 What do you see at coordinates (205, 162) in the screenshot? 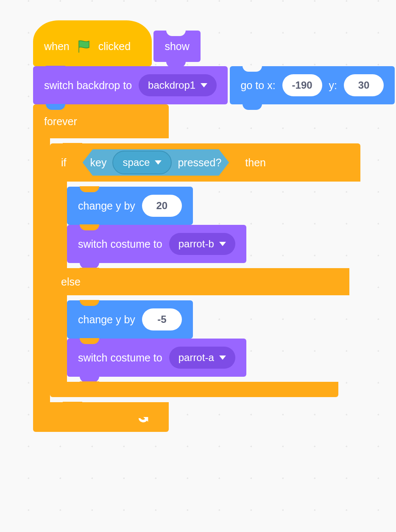
I see `if-head: if key space pressed? then` at bounding box center [205, 162].